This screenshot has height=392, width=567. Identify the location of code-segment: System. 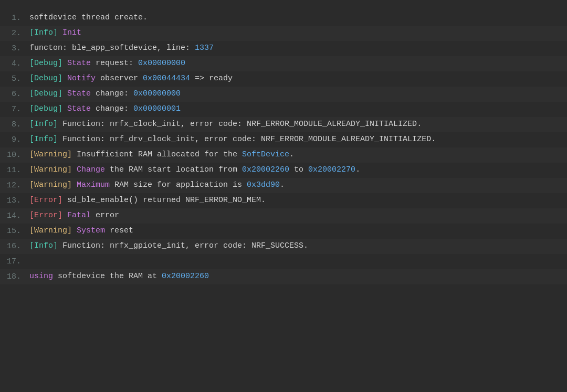
(91, 231).